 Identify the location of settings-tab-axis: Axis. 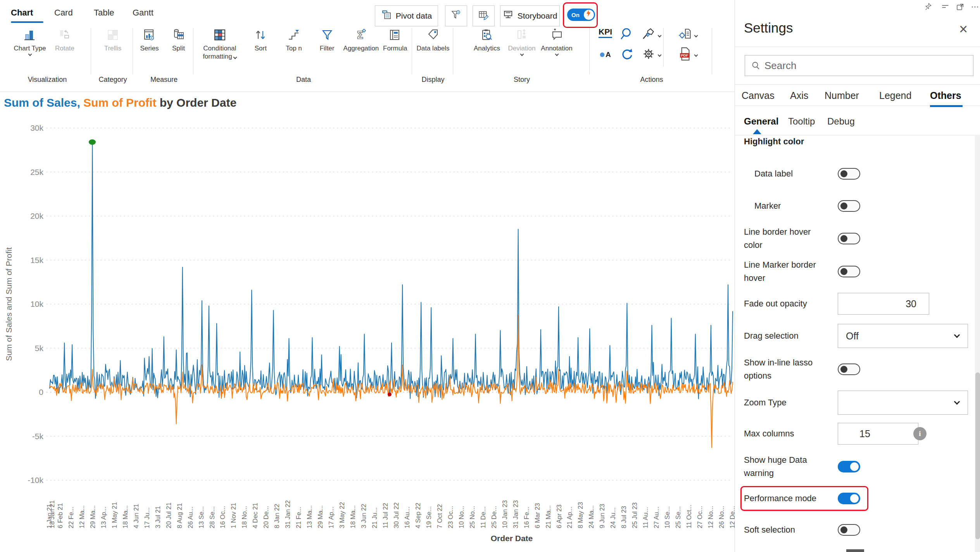
(799, 95).